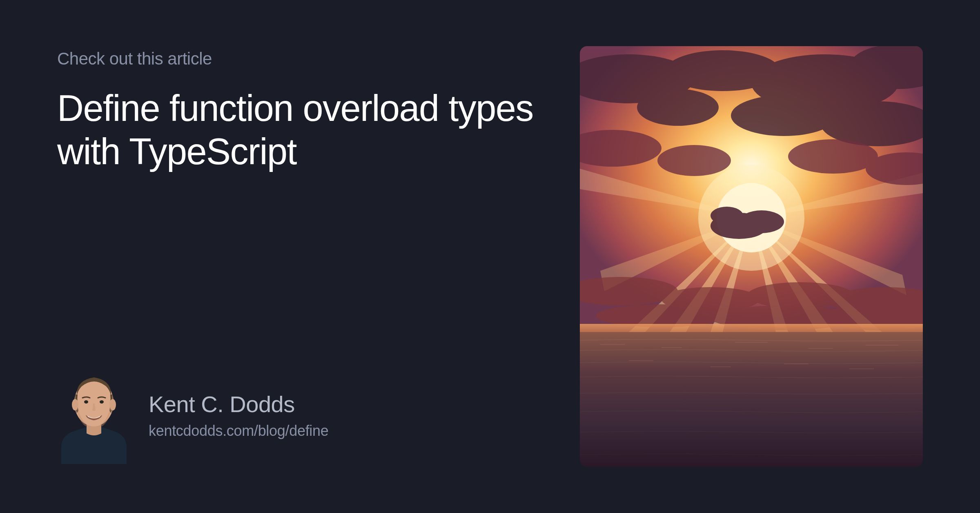  I want to click on author-block: Kent C. Dodds kentcdodds.com/blog/define, so click(302, 415).